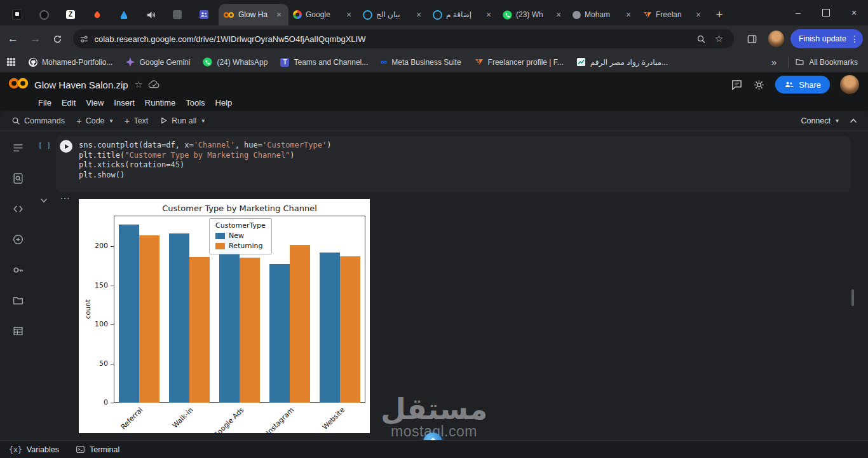  What do you see at coordinates (18, 209) in the screenshot?
I see `sidebar-code-snippets-button` at bounding box center [18, 209].